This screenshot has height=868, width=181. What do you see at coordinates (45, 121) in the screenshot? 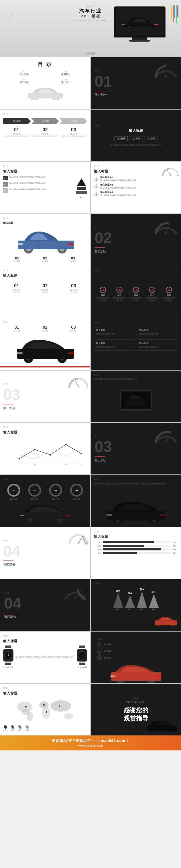
I see `arrow-steps: 输入标题 输入标题 输入标题` at bounding box center [45, 121].